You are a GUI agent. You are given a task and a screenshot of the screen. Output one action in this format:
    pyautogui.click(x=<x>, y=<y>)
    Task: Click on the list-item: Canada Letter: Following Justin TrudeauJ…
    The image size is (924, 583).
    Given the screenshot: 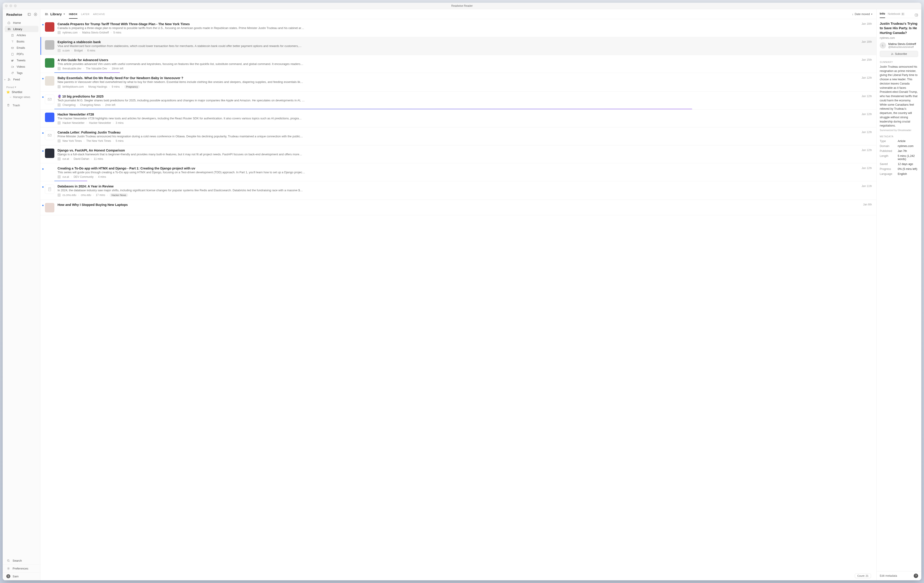 What is the action you would take?
    pyautogui.click(x=458, y=137)
    